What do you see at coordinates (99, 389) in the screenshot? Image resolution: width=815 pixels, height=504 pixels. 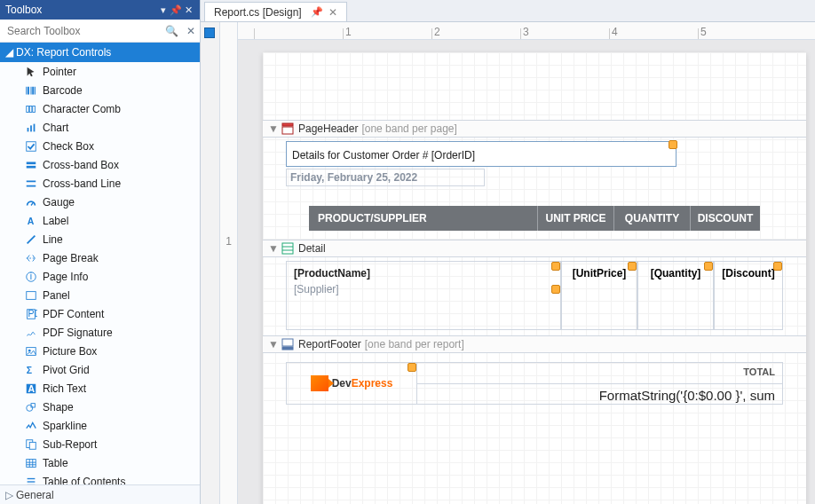 I see `toolbox-item-richtext: ARich Text` at bounding box center [99, 389].